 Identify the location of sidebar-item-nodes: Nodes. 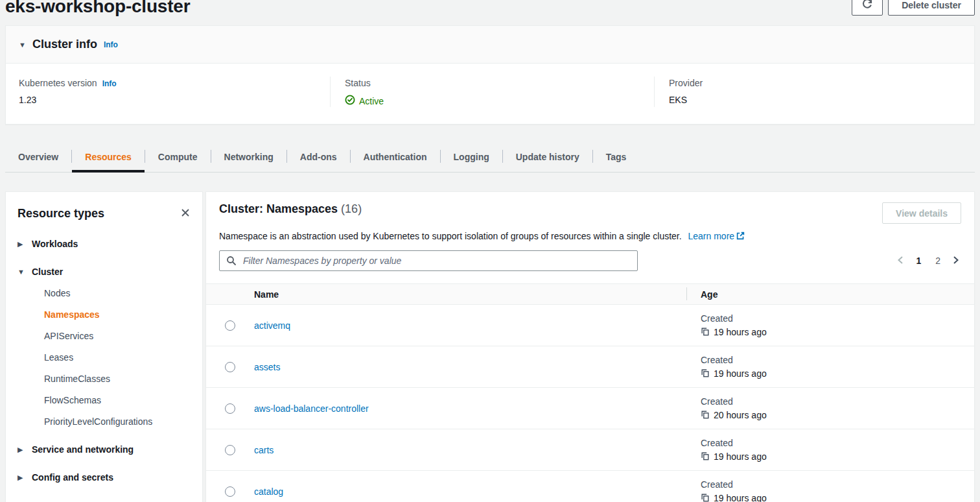
(118, 293).